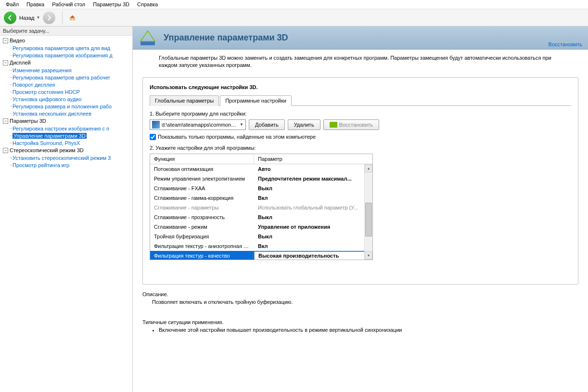 This screenshot has width=588, height=392. Describe the element at coordinates (38, 17) in the screenshot. I see `back-dropdown-icon: ▼` at that location.